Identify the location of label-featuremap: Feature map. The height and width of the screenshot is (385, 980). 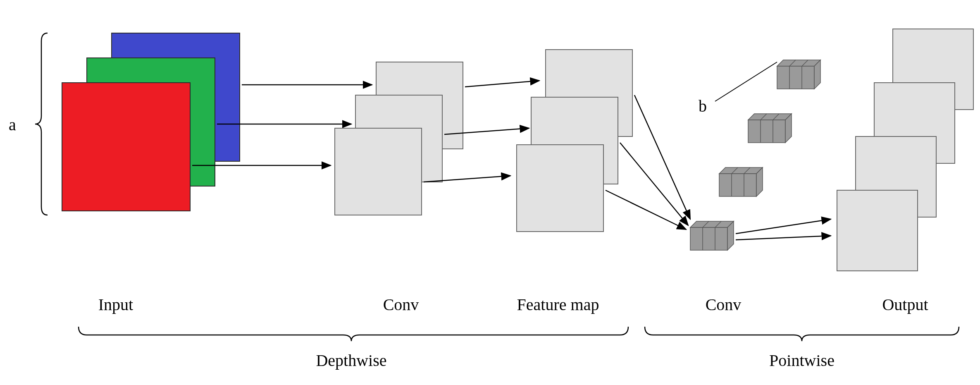
(558, 304).